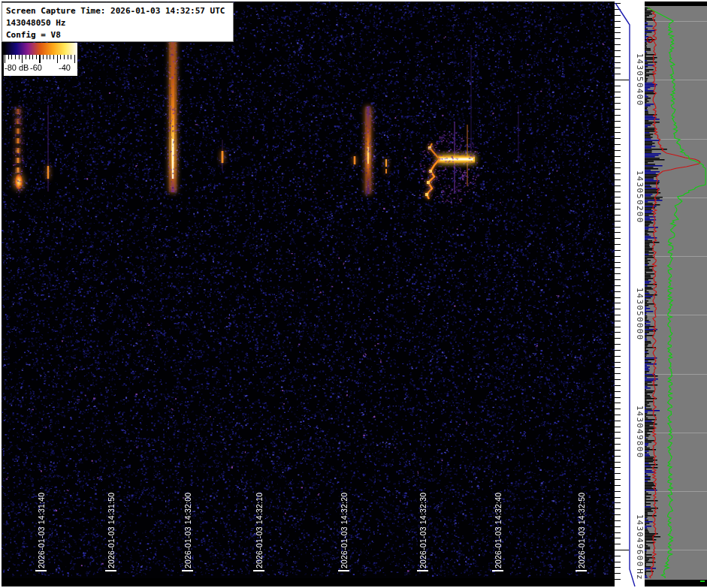 The height and width of the screenshot is (588, 707). What do you see at coordinates (119, 11) in the screenshot?
I see `capture-time-line: Screen Capture Time: 2026-01-03 14:32:57…` at bounding box center [119, 11].